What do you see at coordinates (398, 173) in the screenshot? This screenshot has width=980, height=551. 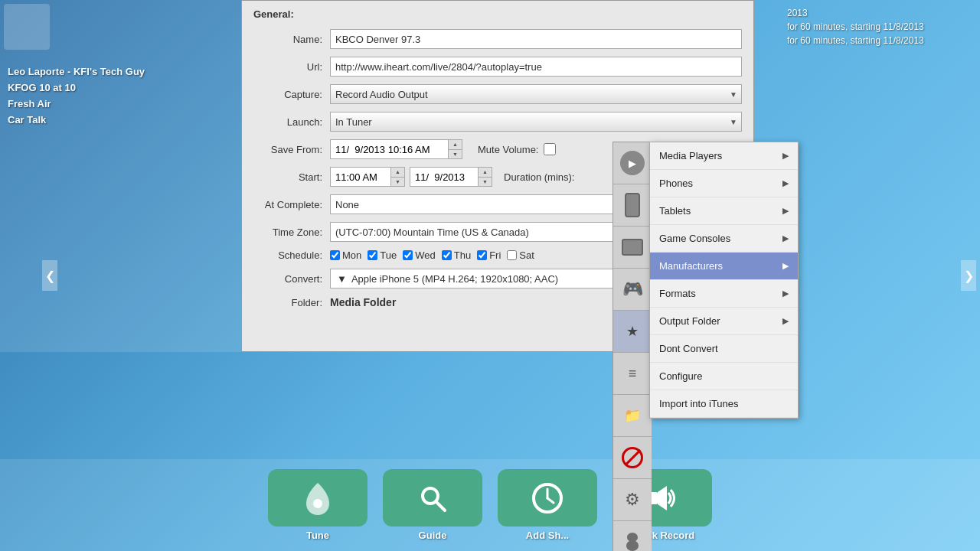 I see `start-time-spinner-up: ▲` at bounding box center [398, 173].